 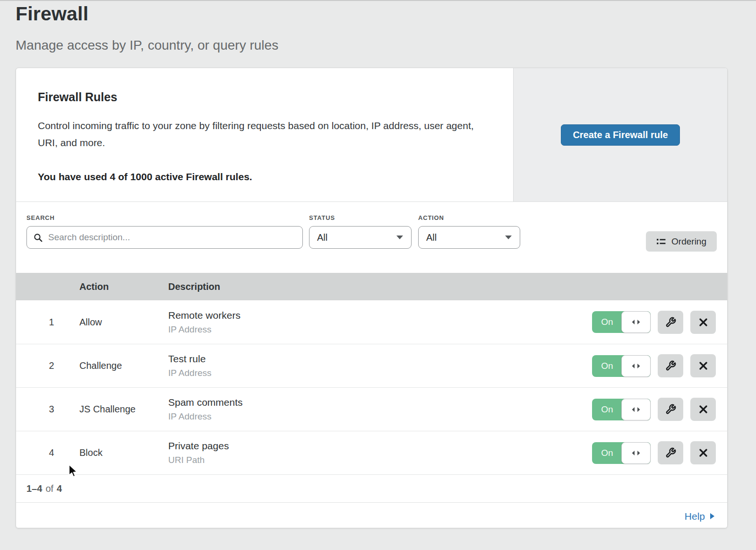 I want to click on help-row: Help, so click(x=371, y=515).